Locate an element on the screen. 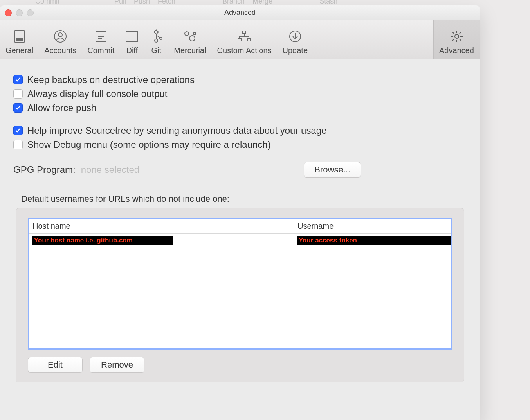  debug-menu-label: Show Debug menu (some options may requir… is located at coordinates (149, 145).